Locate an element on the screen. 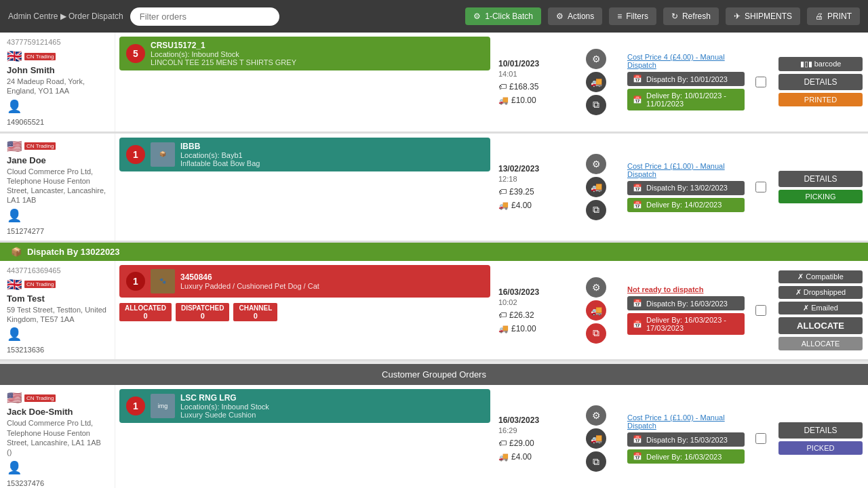  breadcrumb: Admin Centre ▶ Order Dispatch is located at coordinates (66, 16).